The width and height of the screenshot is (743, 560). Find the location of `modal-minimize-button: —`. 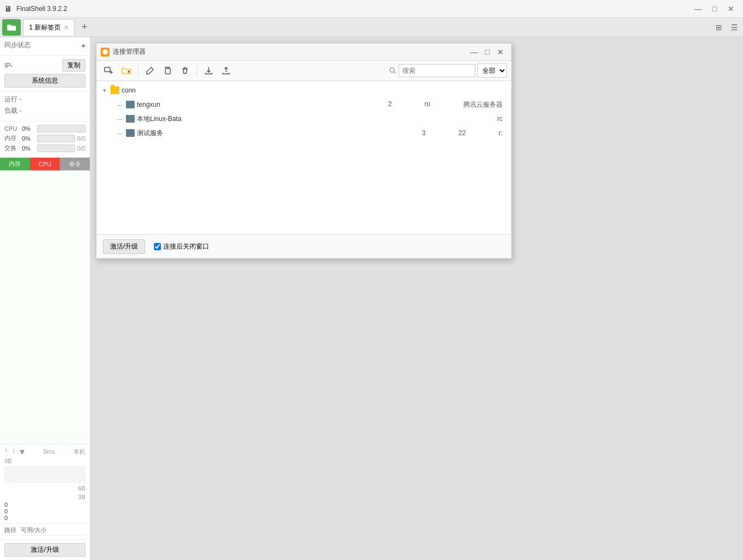

modal-minimize-button: — is located at coordinates (474, 52).